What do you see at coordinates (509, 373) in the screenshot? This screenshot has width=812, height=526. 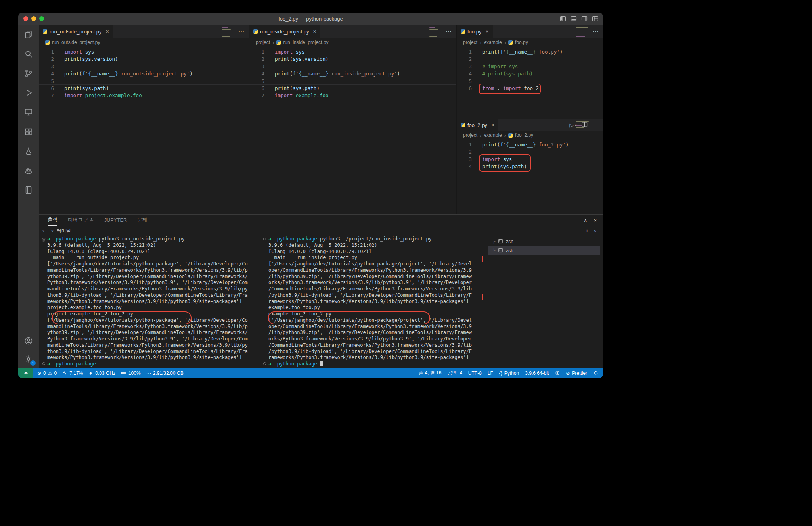 I see `language-mode: {} Python` at bounding box center [509, 373].